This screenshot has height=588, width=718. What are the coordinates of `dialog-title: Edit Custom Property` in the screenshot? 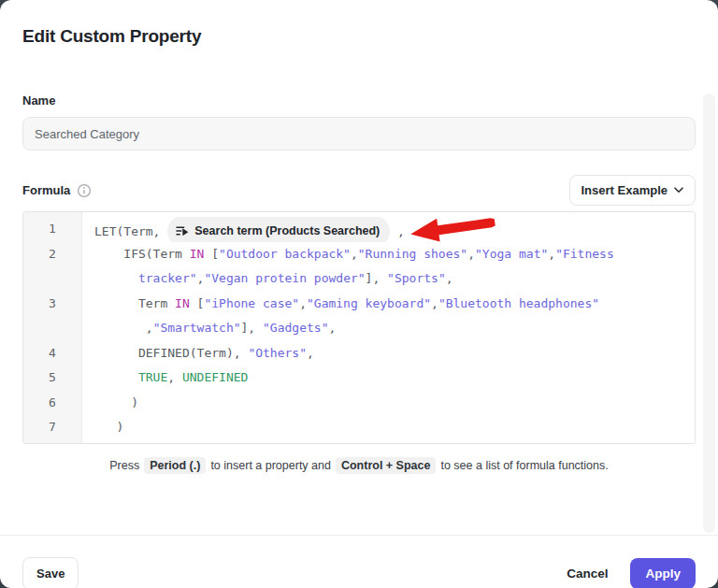 It's located at (359, 36).